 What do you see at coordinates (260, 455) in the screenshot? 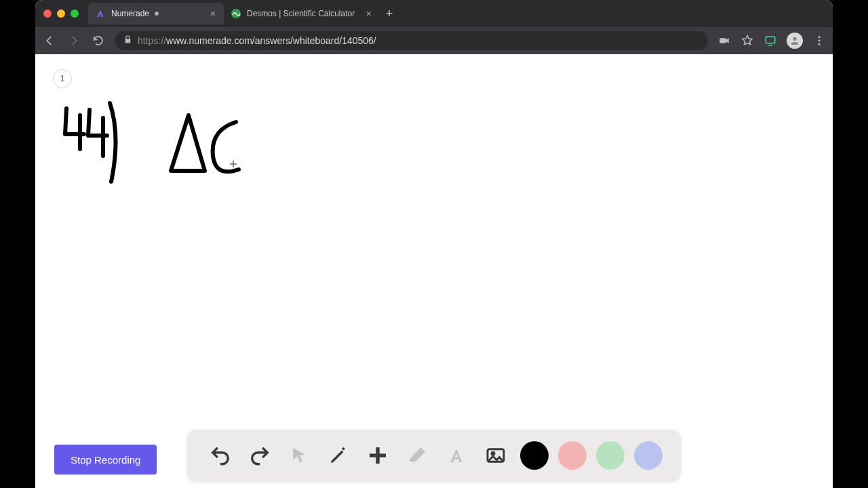
I see `redo-button` at bounding box center [260, 455].